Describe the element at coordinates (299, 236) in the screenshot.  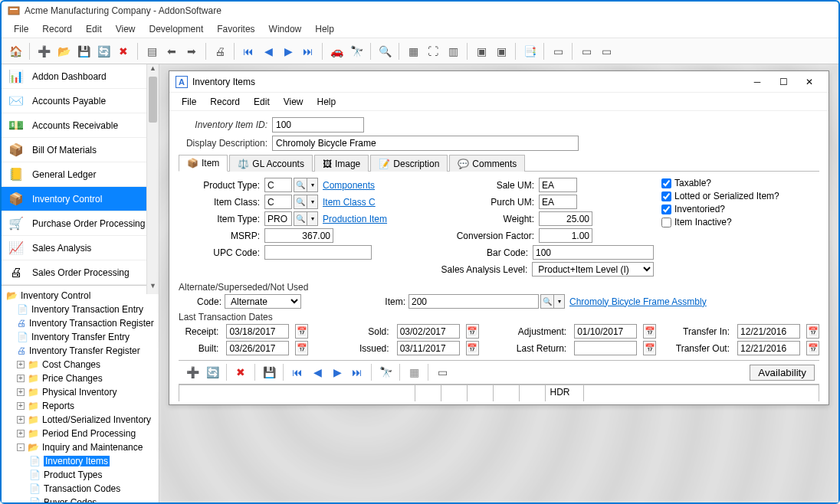
I see `msrp-input` at that location.